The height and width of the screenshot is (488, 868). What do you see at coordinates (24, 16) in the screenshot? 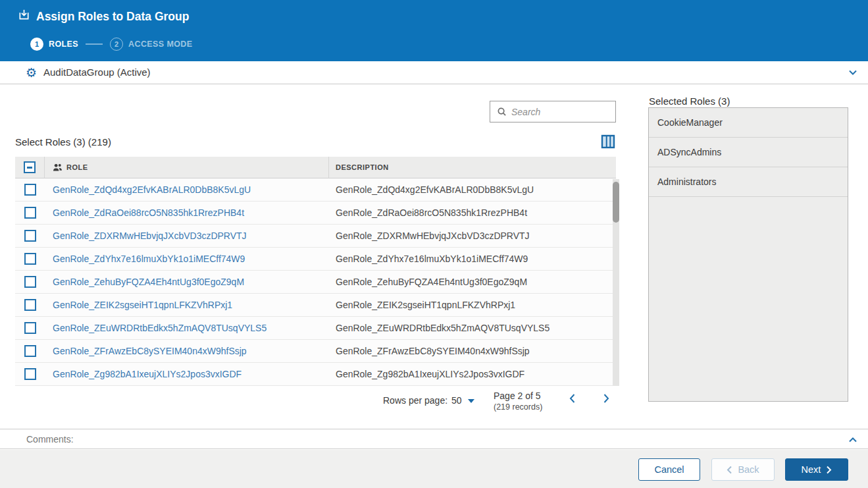
I see `assign-roles-icon` at bounding box center [24, 16].